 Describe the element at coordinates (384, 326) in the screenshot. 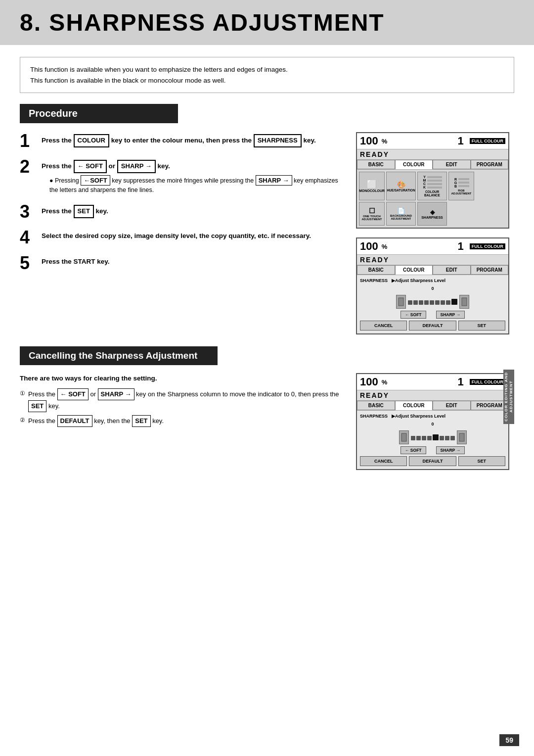

I see `screen2-cancel-btn: CANCEL` at that location.